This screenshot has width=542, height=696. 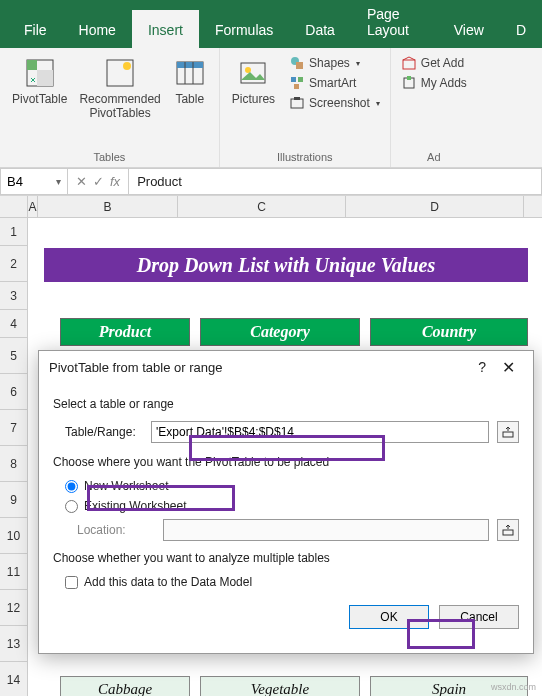 I want to click on table-header-category: Category, so click(x=280, y=332).